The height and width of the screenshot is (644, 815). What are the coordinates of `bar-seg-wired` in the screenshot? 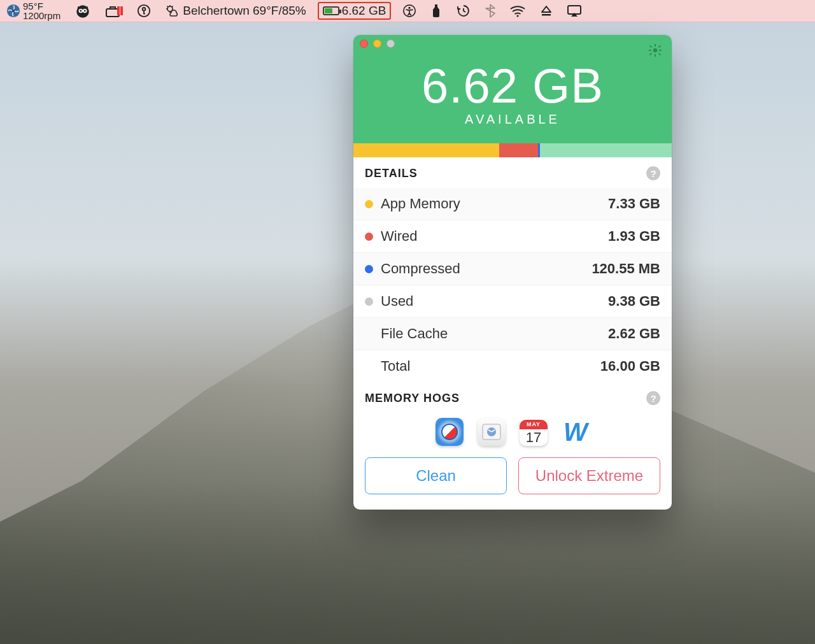 It's located at (518, 150).